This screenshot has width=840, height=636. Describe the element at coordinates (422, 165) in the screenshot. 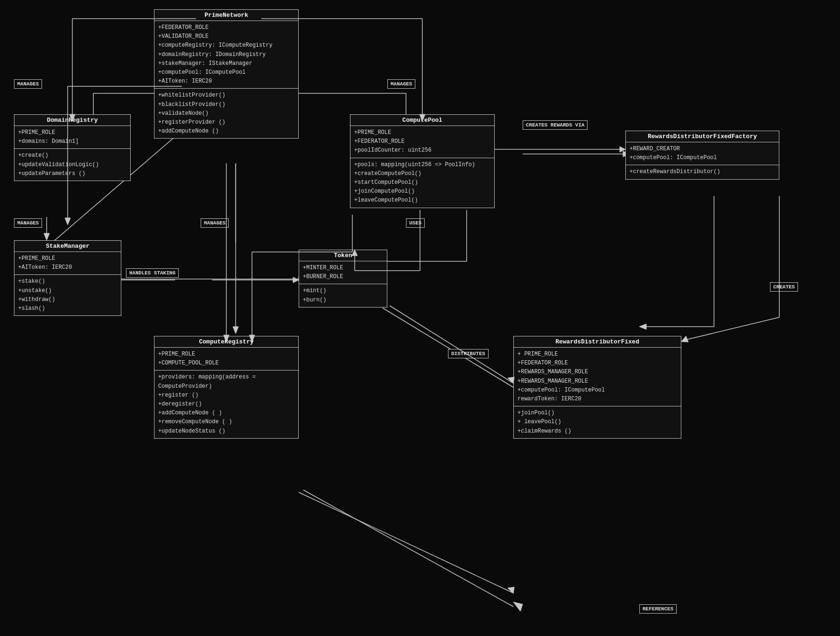

I see `method-line: +pools: mapping(uint256 => PoolInfo)` at that location.